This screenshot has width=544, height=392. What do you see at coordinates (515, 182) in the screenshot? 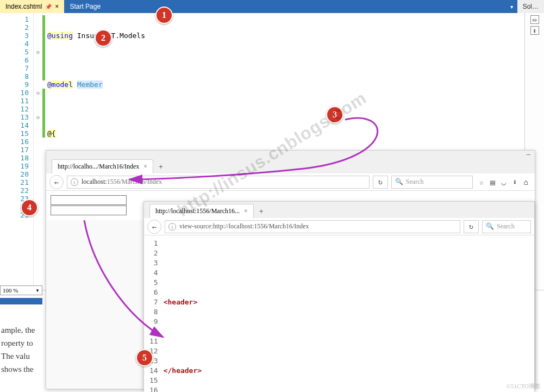
I see `download-icon: ⬇` at bounding box center [515, 182].